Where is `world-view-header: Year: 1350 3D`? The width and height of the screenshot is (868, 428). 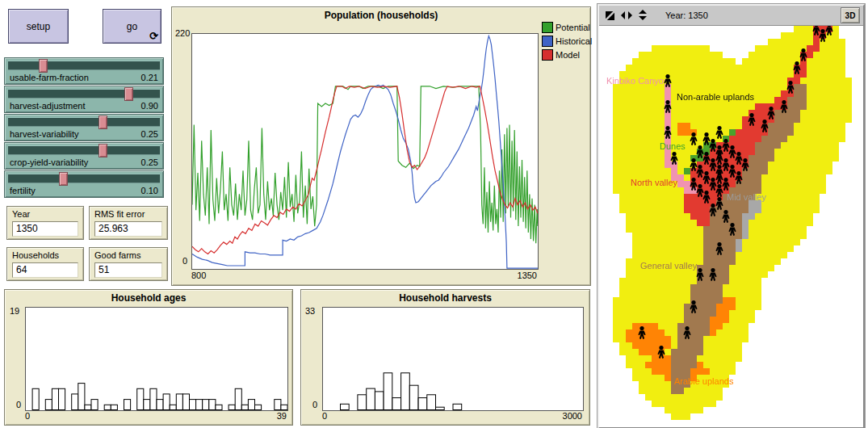
world-view-header: Year: 1350 3D is located at coordinates (732, 16).